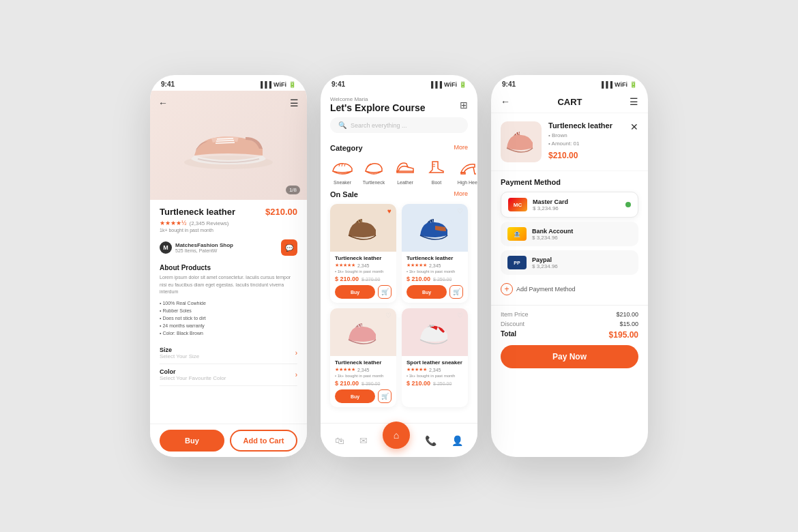 The image size is (798, 532). I want to click on status-bar-1: 9:41 ▐▐▐ WiFi 🔋, so click(228, 83).